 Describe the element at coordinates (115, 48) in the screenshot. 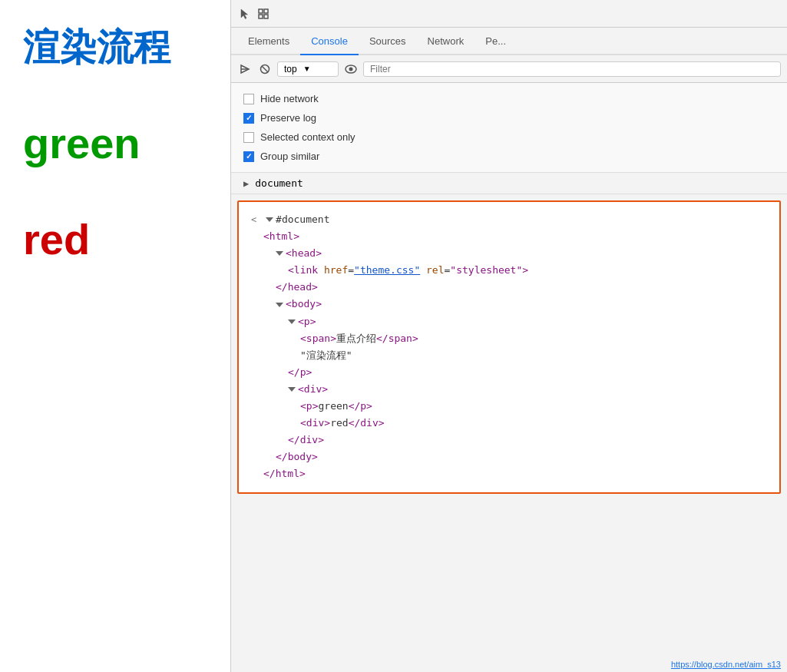

I see `page-title-chinese: 渲染流程` at that location.